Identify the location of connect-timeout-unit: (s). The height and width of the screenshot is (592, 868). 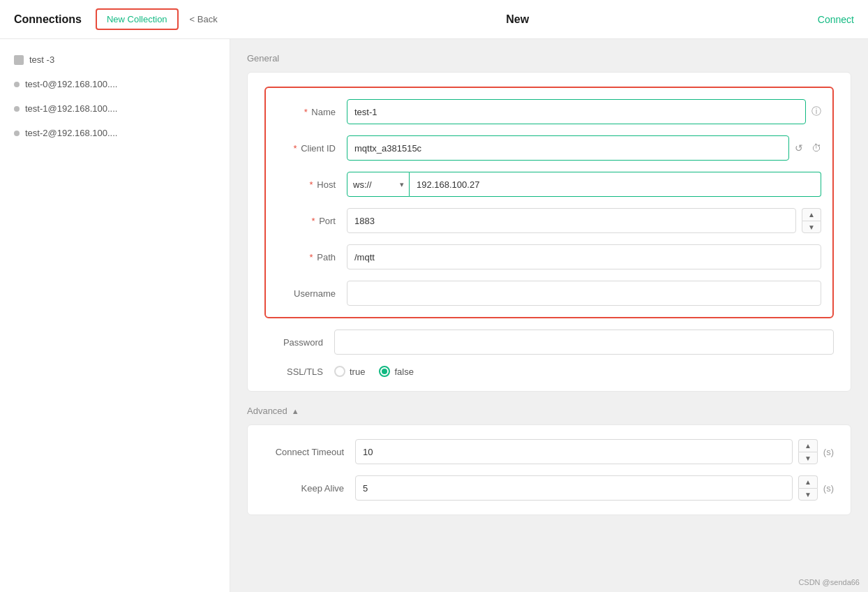
(829, 452).